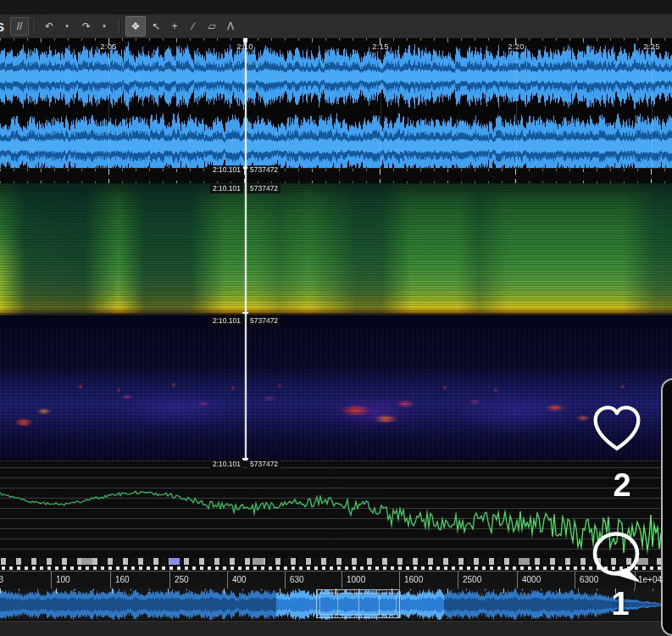 The width and height of the screenshot is (672, 636). I want to click on frequency-label: 100, so click(63, 580).